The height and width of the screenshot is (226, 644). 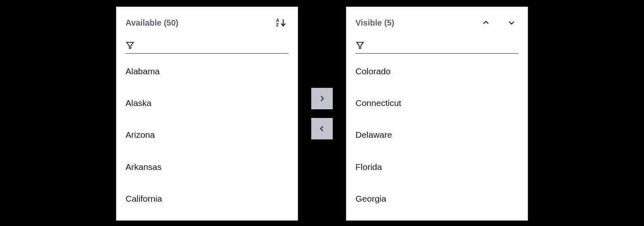 What do you see at coordinates (322, 129) in the screenshot?
I see `chevron-left-icon` at bounding box center [322, 129].